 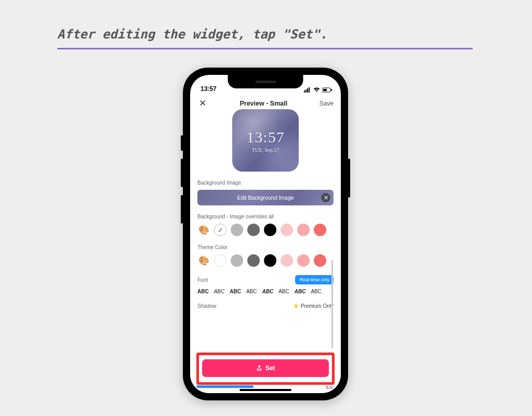 What do you see at coordinates (265, 368) in the screenshot?
I see `set-button: Set` at bounding box center [265, 368].